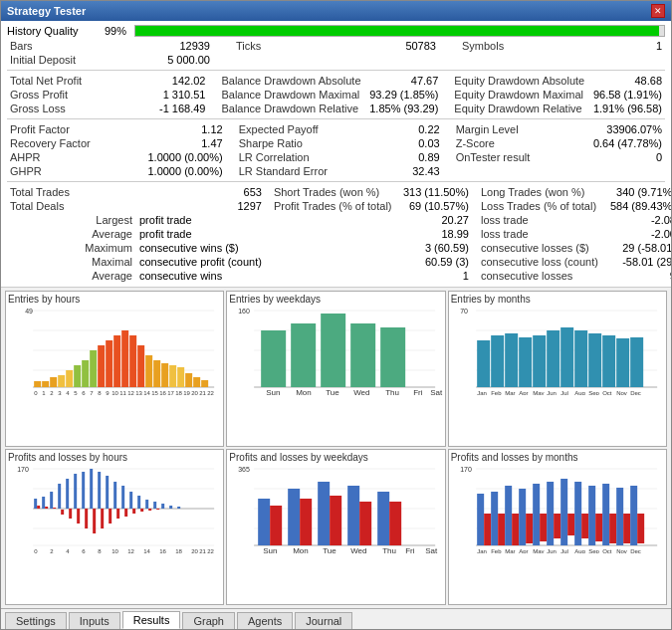 This screenshot has width=672, height=630. Describe the element at coordinates (403, 46) in the screenshot. I see `ticks-value: 50783` at that location.